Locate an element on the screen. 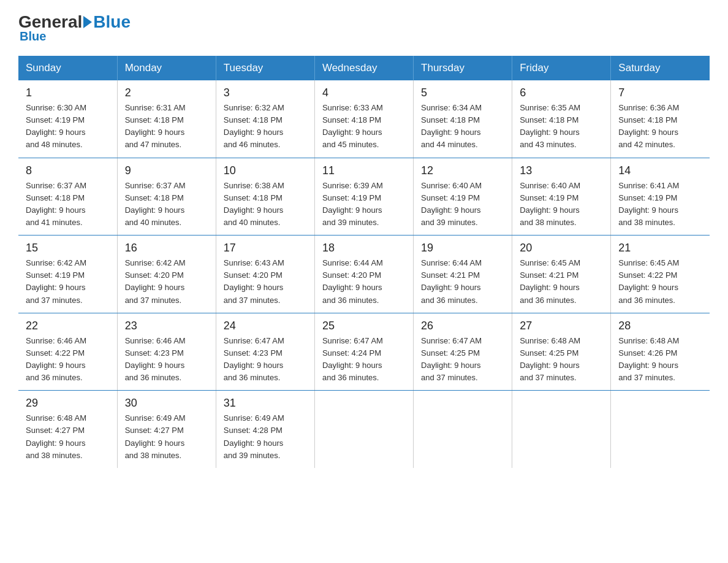  day-info: Sunrise: 6:47 AMSunset: 4:25 PMDaylight:… is located at coordinates (463, 359).